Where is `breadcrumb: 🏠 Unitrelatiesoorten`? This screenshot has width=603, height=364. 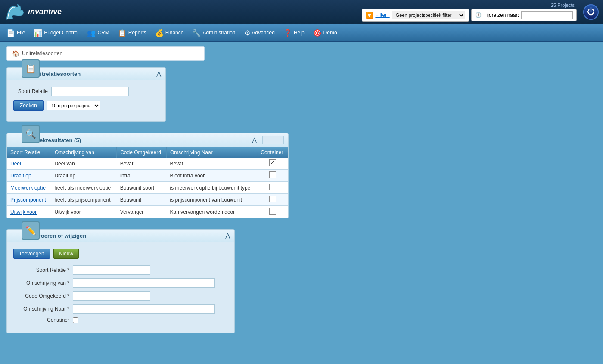 breadcrumb: 🏠 Unitrelatiesoorten is located at coordinates (106, 53).